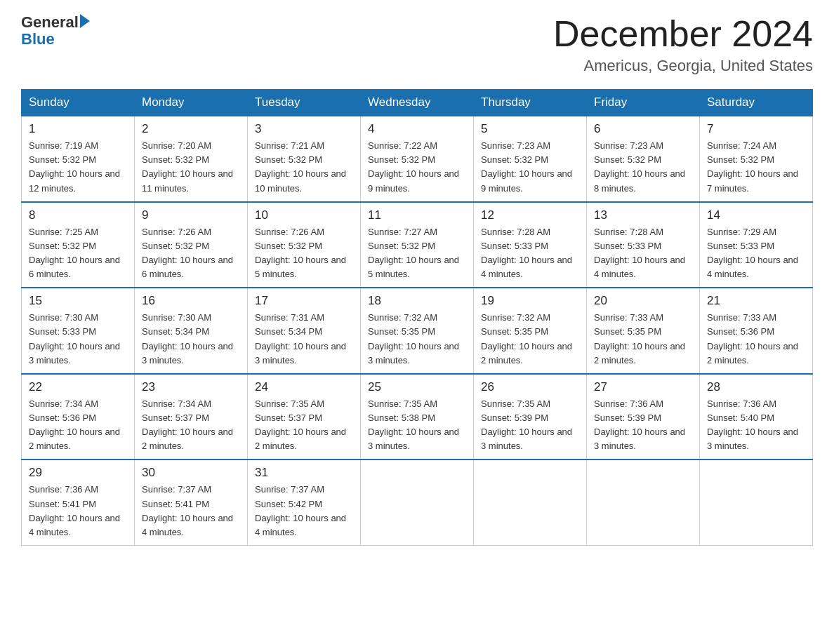 Image resolution: width=834 pixels, height=644 pixels. Describe the element at coordinates (304, 511) in the screenshot. I see `day-info: Sunrise: 7:37 AMSunset: 5:42 PMDaylight:…` at that location.